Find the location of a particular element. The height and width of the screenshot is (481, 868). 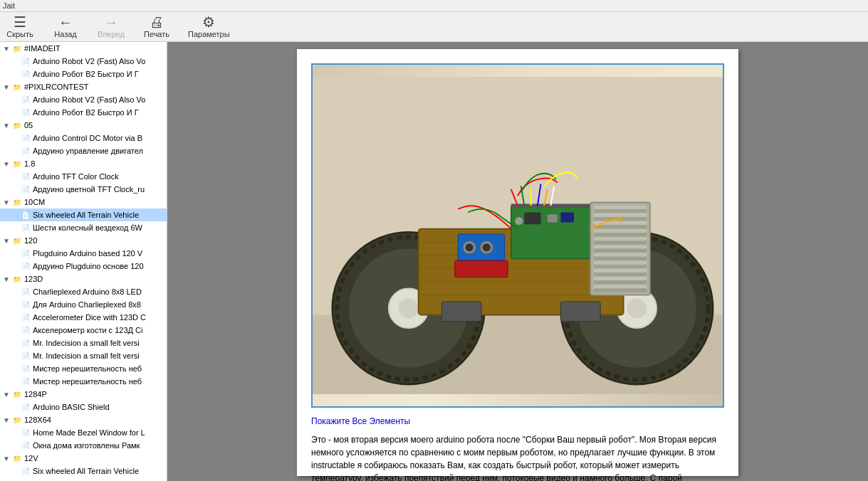

sidebar-item-label: Arduino BASIC Shield is located at coordinates (71, 407).